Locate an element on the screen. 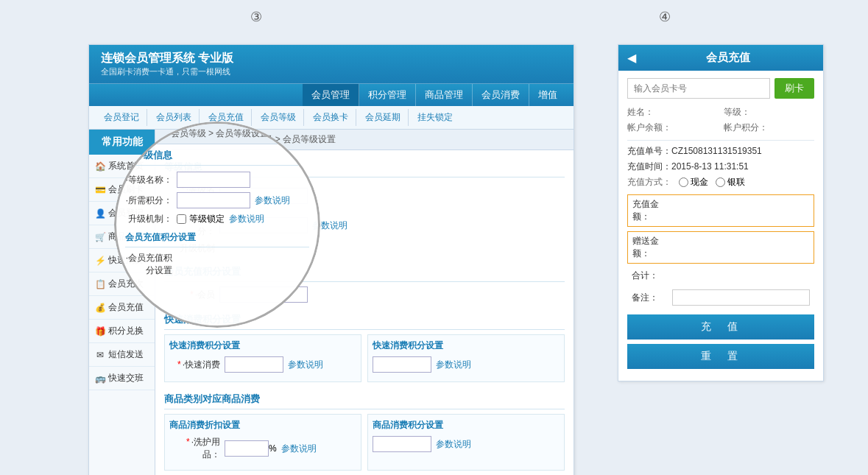  quick-consume-right: 快速消费积分设置 参数说明 is located at coordinates (466, 358).